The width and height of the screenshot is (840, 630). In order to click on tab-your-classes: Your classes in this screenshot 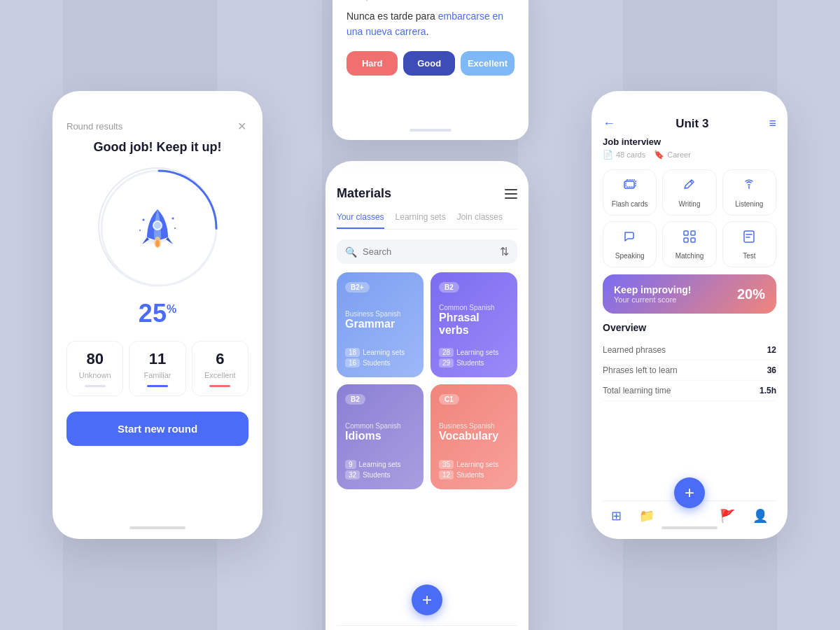, I will do `click(360, 220)`.